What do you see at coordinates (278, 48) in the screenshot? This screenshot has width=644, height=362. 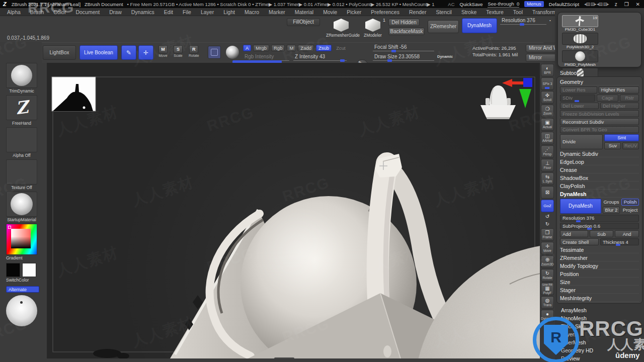 I see `rgb-toggle: Rgb` at bounding box center [278, 48].